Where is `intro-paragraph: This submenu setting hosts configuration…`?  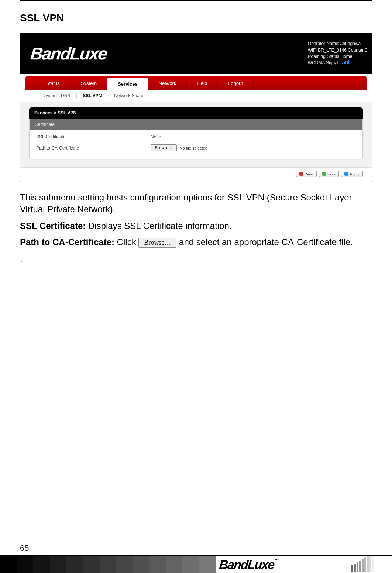
intro-paragraph: This submenu setting hosts configuration… is located at coordinates (196, 204).